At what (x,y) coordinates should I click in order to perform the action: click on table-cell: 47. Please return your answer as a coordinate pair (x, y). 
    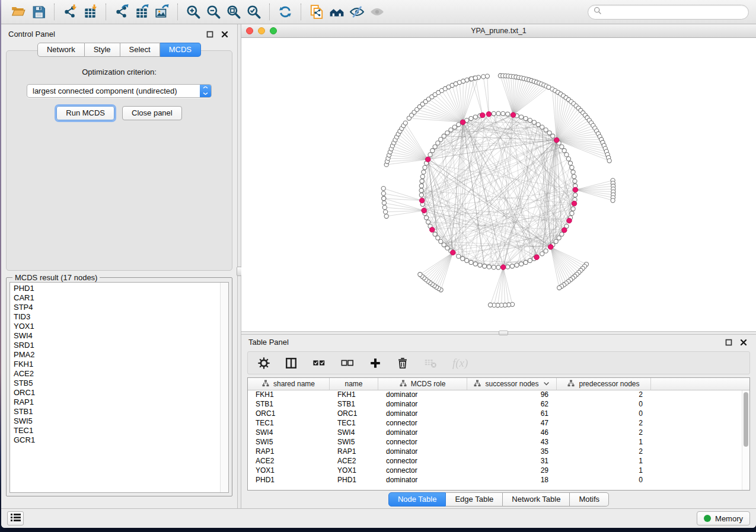
    Looking at the image, I should click on (512, 424).